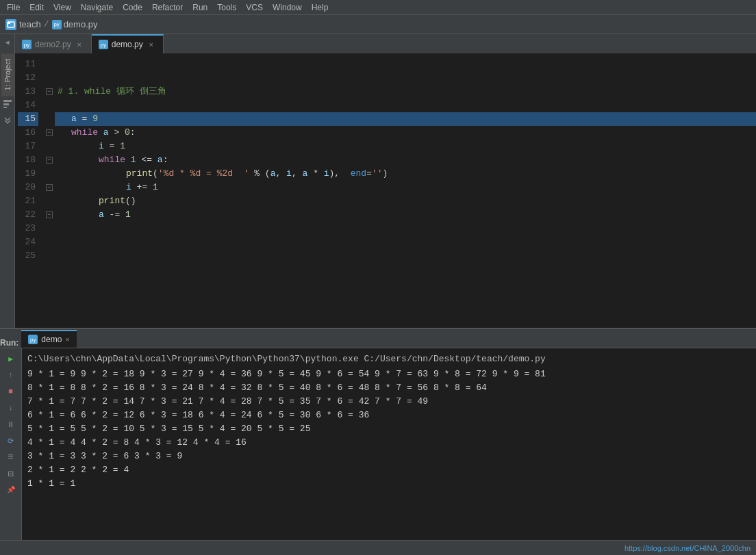 Image resolution: width=756 pixels, height=555 pixels. I want to click on code-line-22: a -= 1, so click(405, 215).